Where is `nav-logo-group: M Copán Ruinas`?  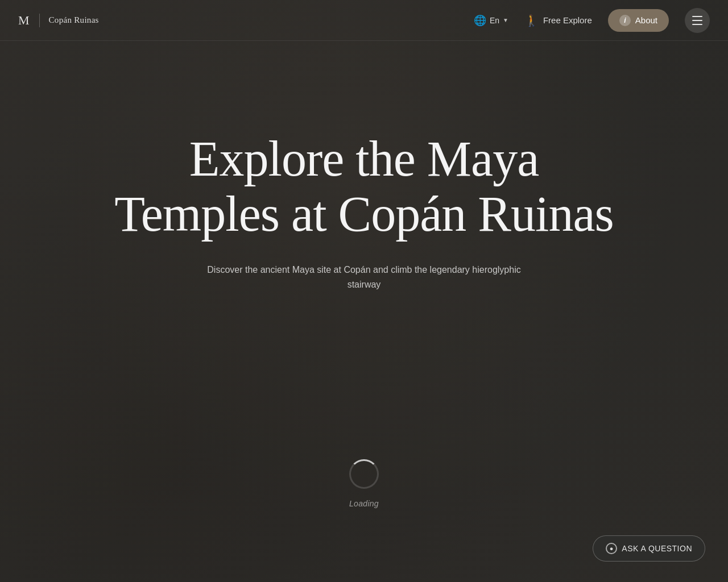 nav-logo-group: M Copán Ruinas is located at coordinates (59, 20).